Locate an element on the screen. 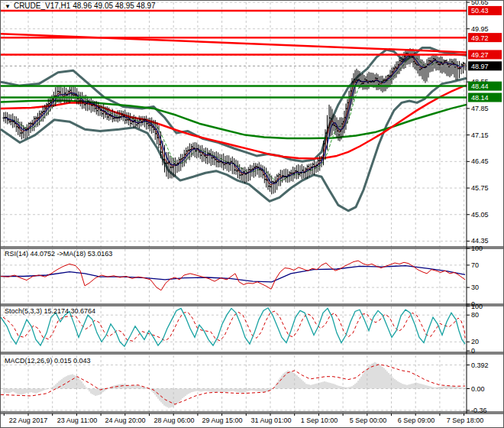  time-tick-label: 23 Aug 11:00 is located at coordinates (77, 420).